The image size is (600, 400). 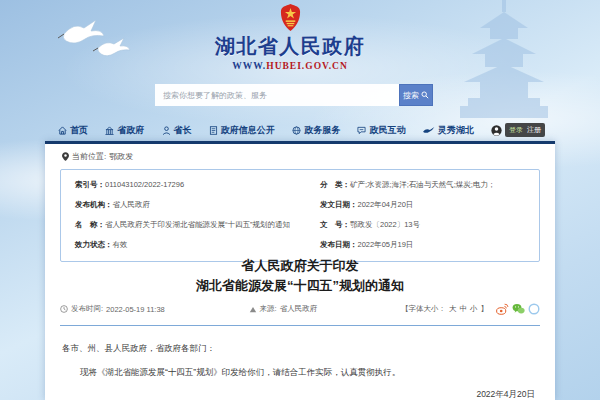 I want to click on qzone-icon, so click(x=534, y=309).